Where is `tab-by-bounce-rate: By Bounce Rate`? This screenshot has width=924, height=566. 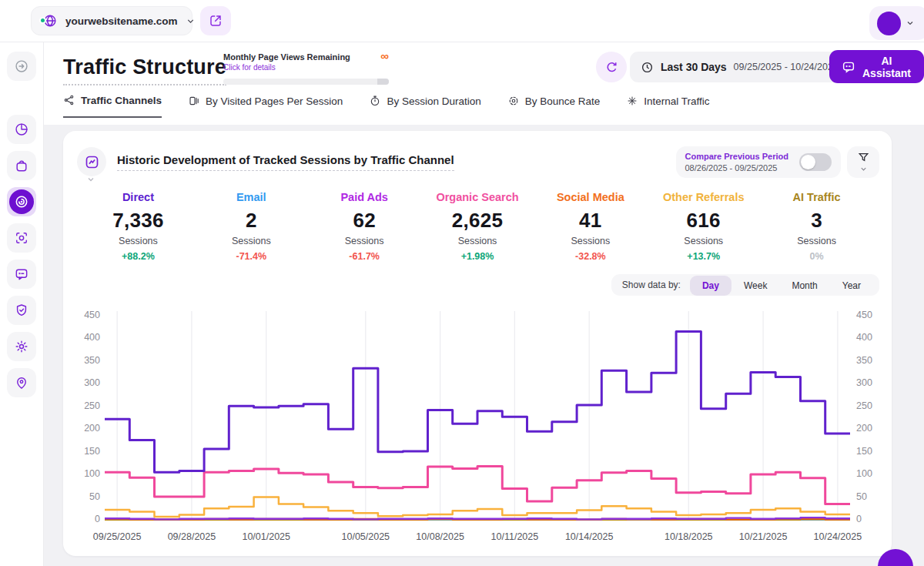
tab-by-bounce-rate: By Bounce Rate is located at coordinates (554, 106).